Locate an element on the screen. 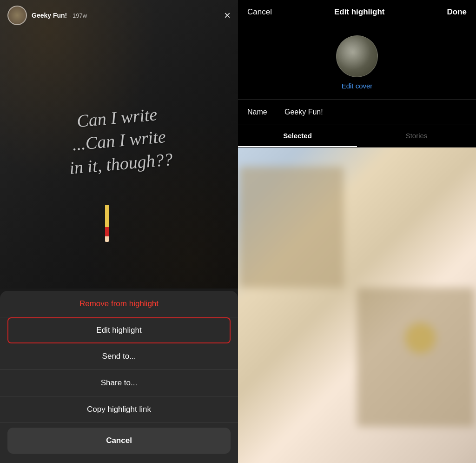 Image resolution: width=476 pixels, height=463 pixels. share-to-button: Share to... is located at coordinates (119, 383).